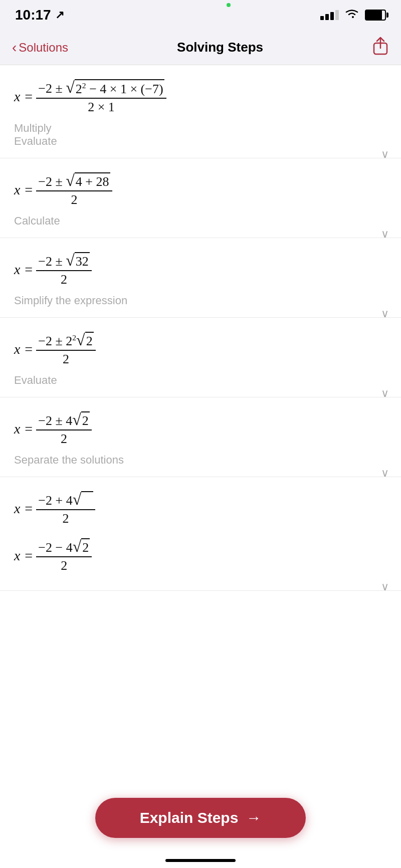 The width and height of the screenshot is (401, 868). Describe the element at coordinates (64, 556) in the screenshot. I see `step-6b-fraction: −2 − 4√2 2` at that location.